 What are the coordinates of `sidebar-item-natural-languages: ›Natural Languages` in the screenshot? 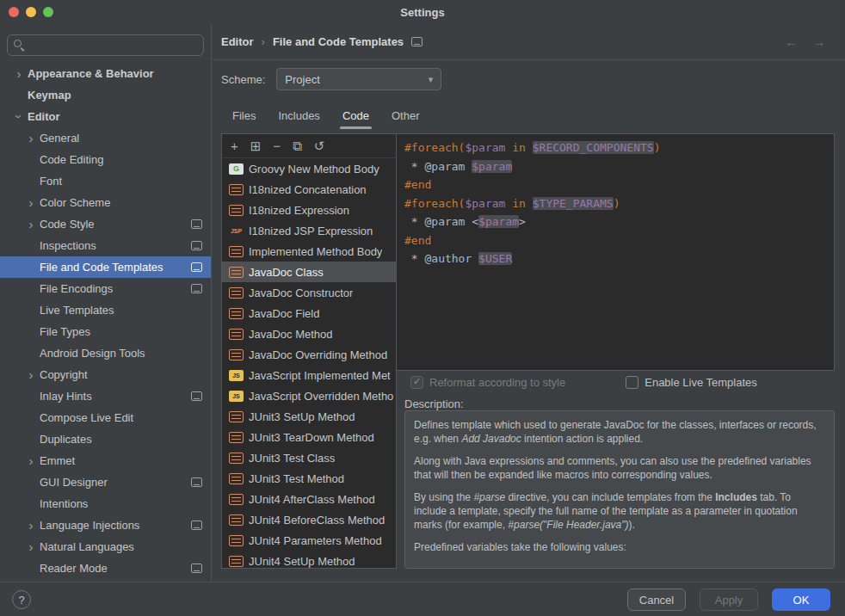 It's located at (105, 547).